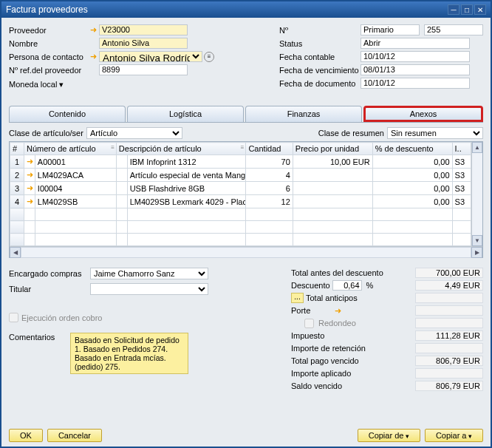 This screenshot has width=492, height=448. What do you see at coordinates (449, 323) in the screenshot?
I see `redondeo-value` at bounding box center [449, 323].